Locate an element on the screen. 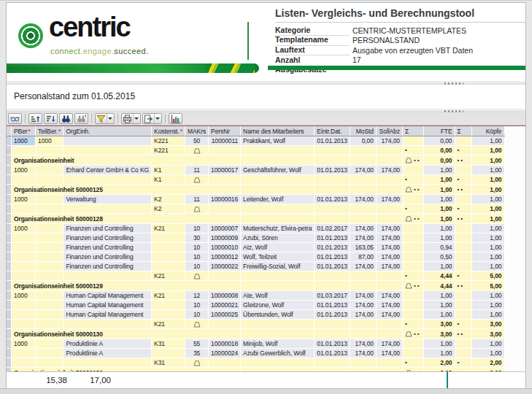  cell-orgeinh: Finanzen und Controlling is located at coordinates (108, 248).